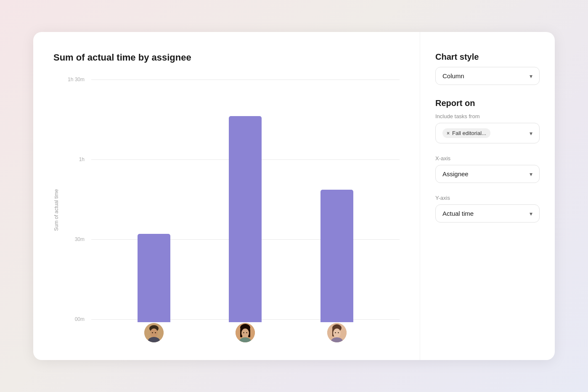 Image resolution: width=588 pixels, height=392 pixels. I want to click on y-axis-label-ctrl: Y-axis, so click(487, 198).